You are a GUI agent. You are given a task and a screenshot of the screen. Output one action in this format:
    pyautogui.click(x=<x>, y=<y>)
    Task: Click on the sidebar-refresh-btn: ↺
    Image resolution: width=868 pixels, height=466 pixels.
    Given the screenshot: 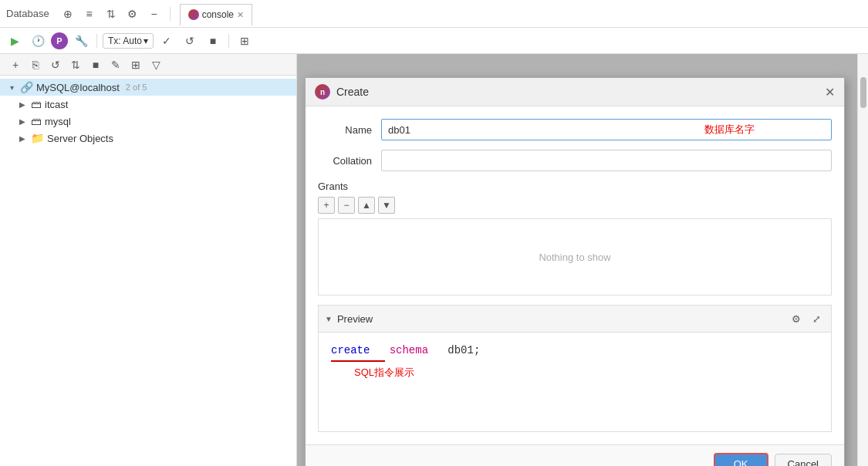 What is the action you would take?
    pyautogui.click(x=56, y=65)
    